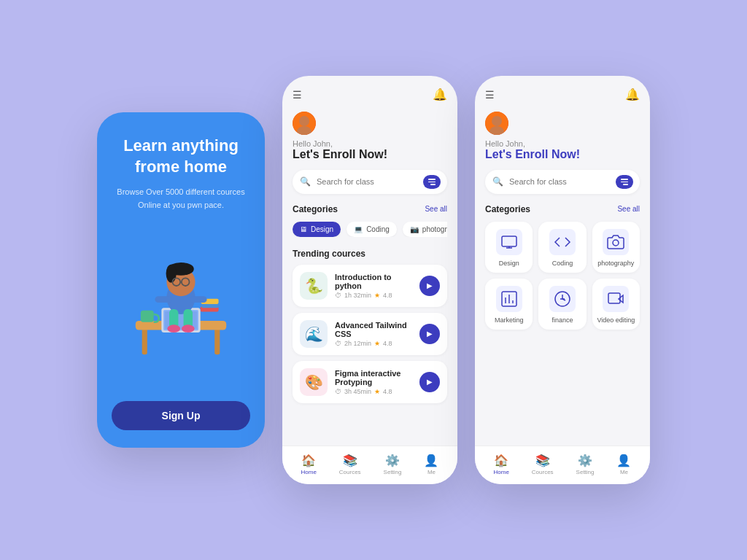 The width and height of the screenshot is (747, 560). What do you see at coordinates (562, 242) in the screenshot?
I see `coding-grid-icon` at bounding box center [562, 242].